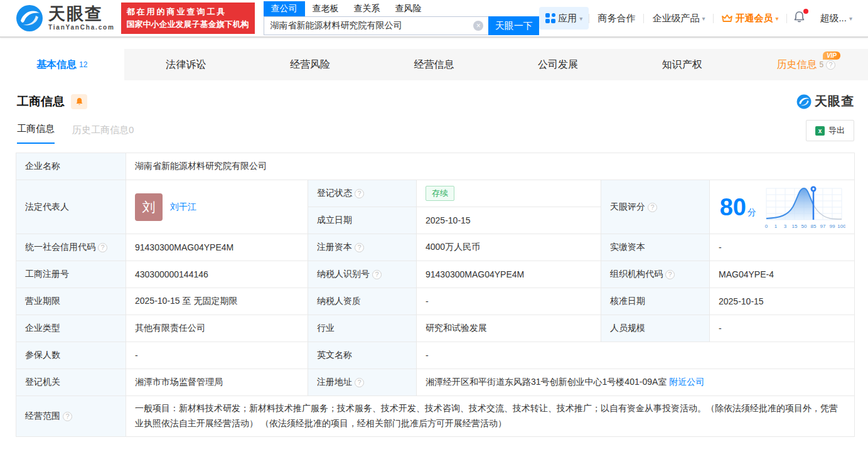  I want to click on score-unit: 分, so click(752, 212).